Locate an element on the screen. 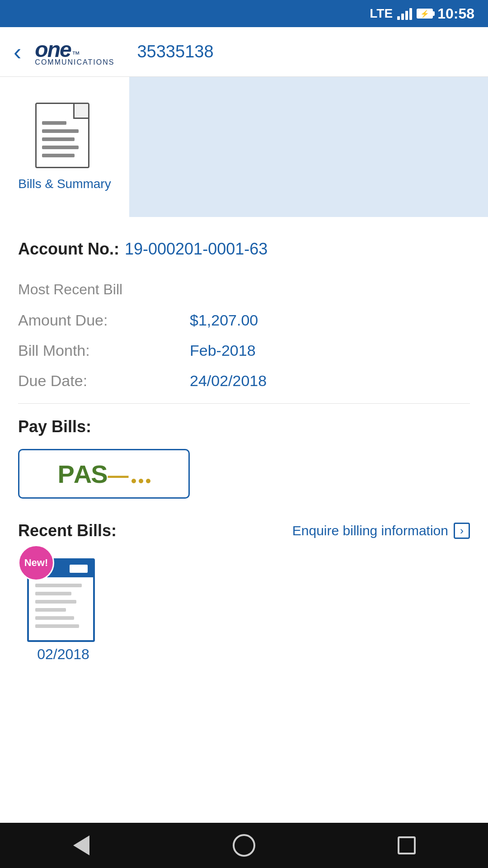  bill-doc-lines is located at coordinates (61, 606).